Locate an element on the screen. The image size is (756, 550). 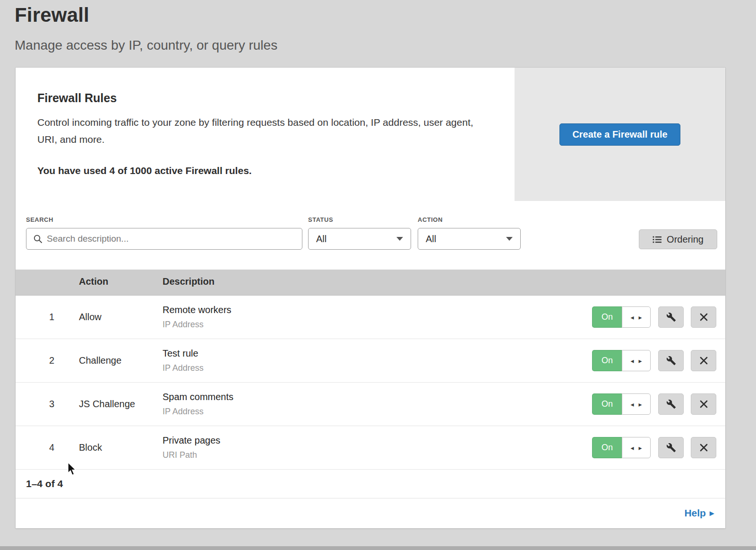
search-input is located at coordinates (170, 239).